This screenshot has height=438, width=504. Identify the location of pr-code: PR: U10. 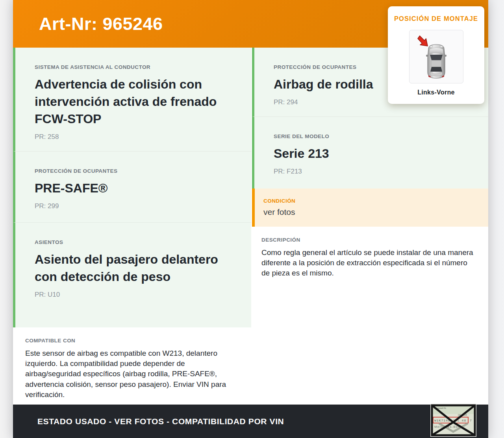
(135, 295).